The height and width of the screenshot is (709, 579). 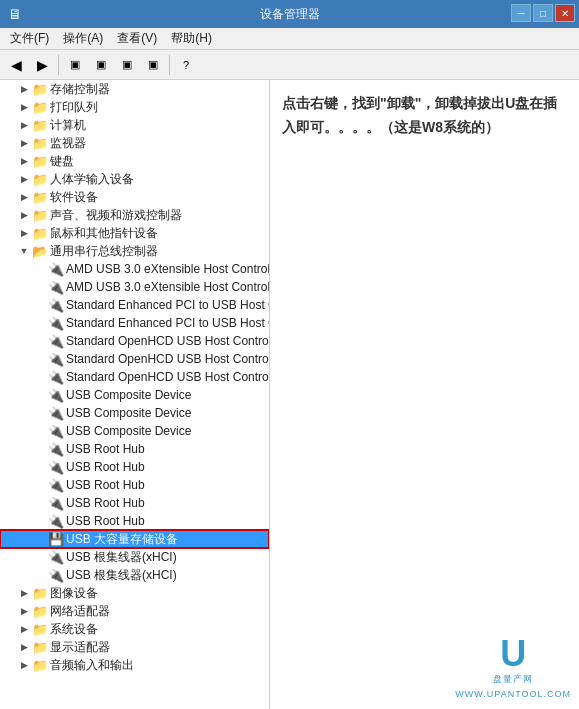 I want to click on minimize-button: ─, so click(x=521, y=13).